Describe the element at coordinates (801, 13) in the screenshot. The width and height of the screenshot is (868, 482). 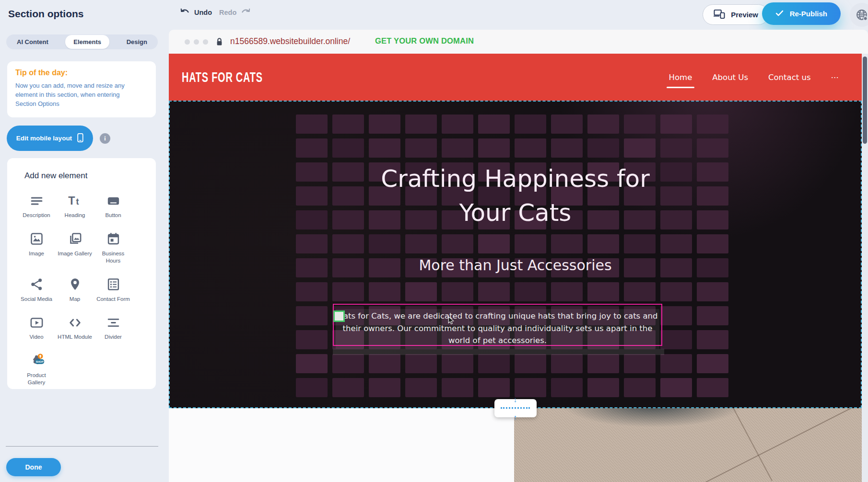
I see `republish-button: Re-Publish` at that location.